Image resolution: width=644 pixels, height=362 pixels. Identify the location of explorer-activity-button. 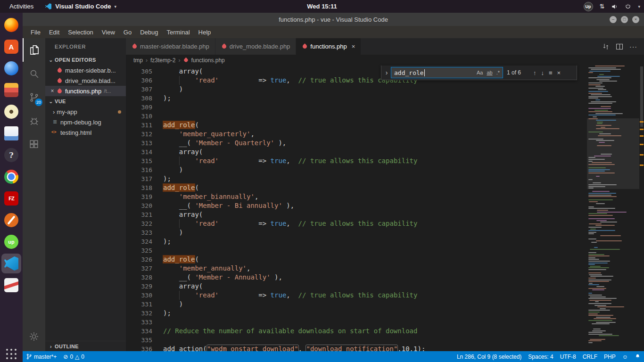
(34, 50).